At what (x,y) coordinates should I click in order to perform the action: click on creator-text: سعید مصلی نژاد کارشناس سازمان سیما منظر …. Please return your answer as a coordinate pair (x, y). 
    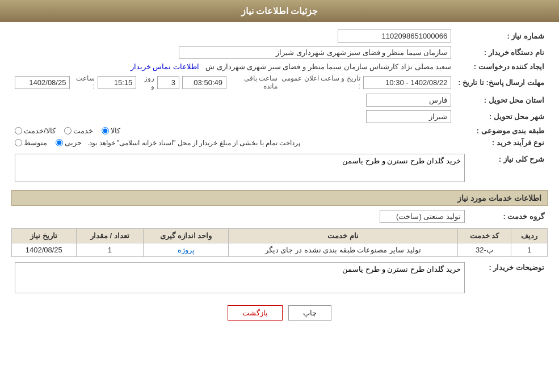
    Looking at the image, I should click on (328, 67).